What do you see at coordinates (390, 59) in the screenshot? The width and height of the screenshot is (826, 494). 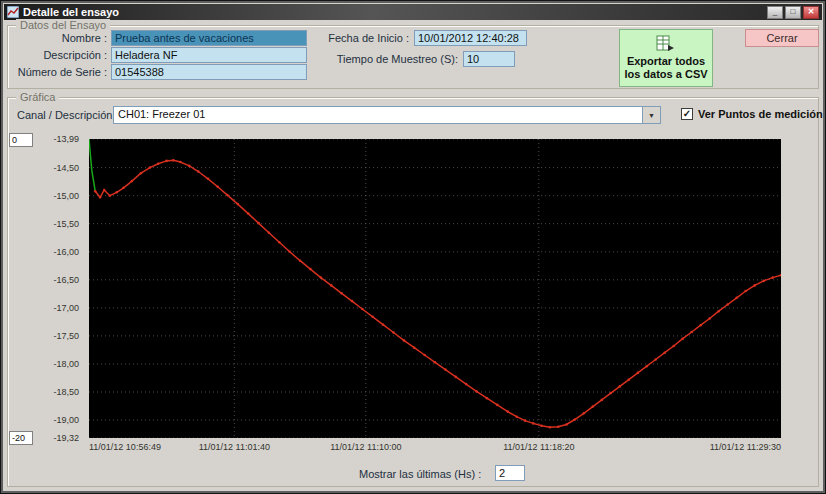 I see `tiempo-muestreo-label: Tiempo de Muestreo (S):` at bounding box center [390, 59].